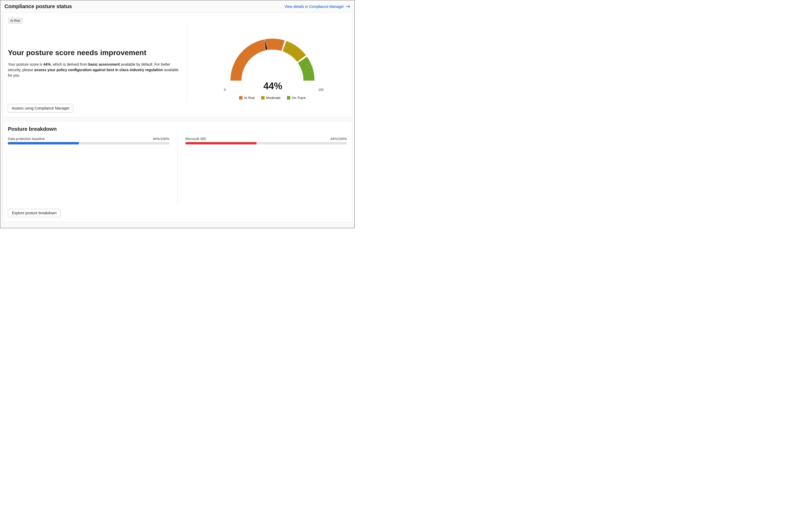 This screenshot has height=532, width=804. I want to click on score-desc-bold1: basic assessment, so click(104, 64).